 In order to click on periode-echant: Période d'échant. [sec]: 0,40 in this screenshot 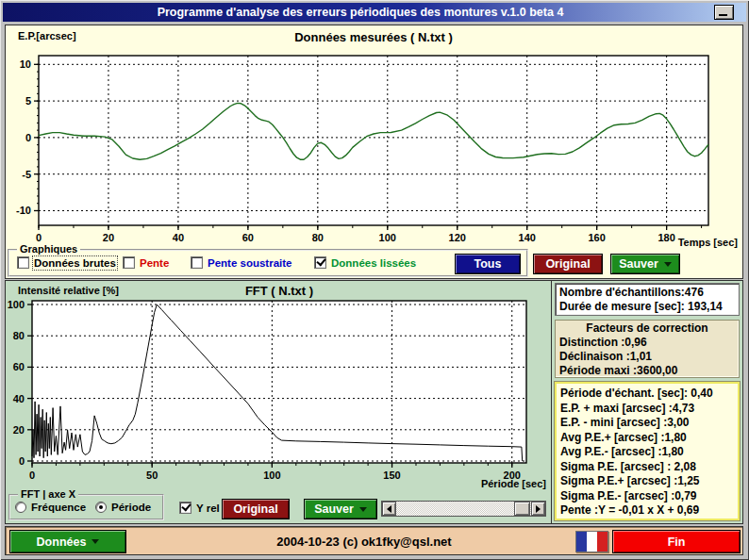, I will do `click(647, 394)`.